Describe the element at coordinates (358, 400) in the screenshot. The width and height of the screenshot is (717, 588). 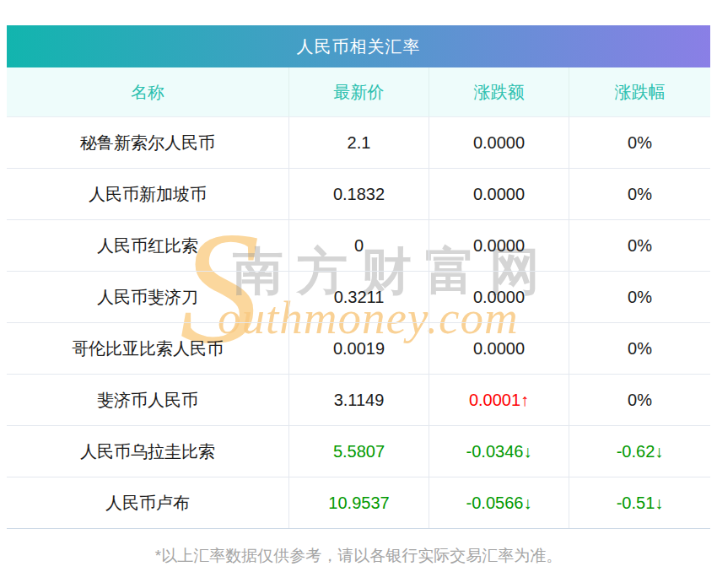
I see `latest-price: 3.1149` at that location.